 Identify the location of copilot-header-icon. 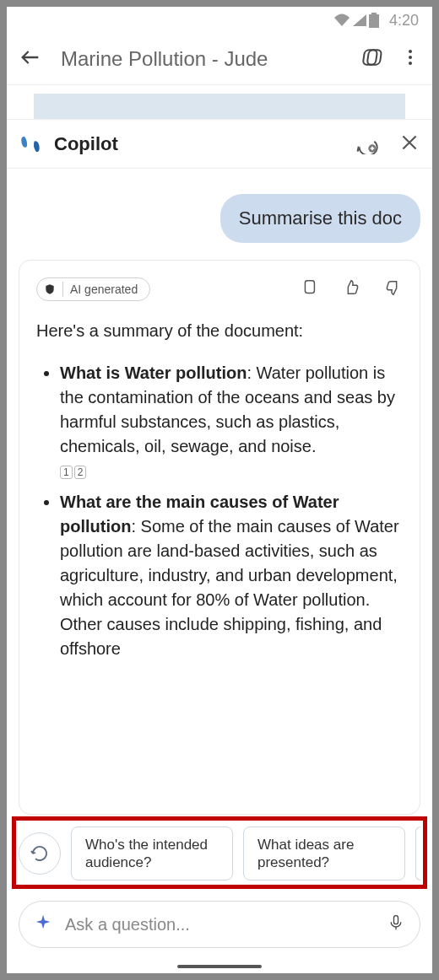
(374, 59).